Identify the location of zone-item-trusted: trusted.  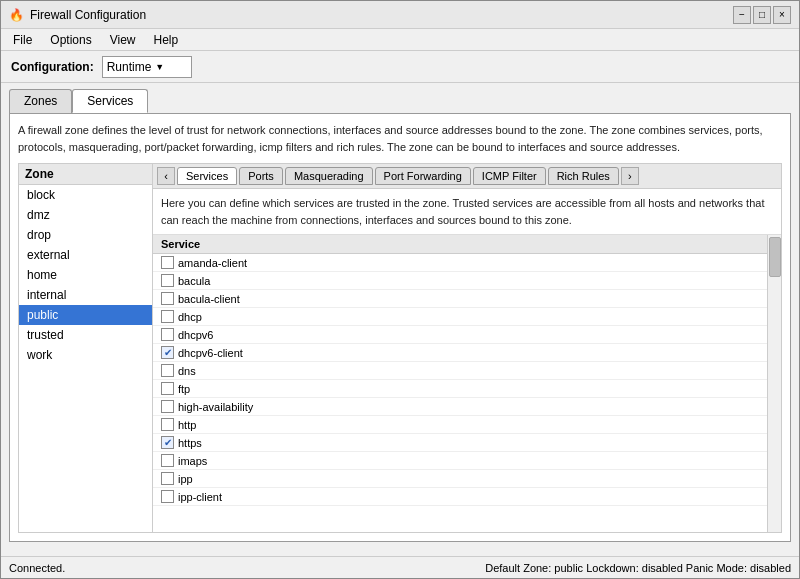
(86, 335).